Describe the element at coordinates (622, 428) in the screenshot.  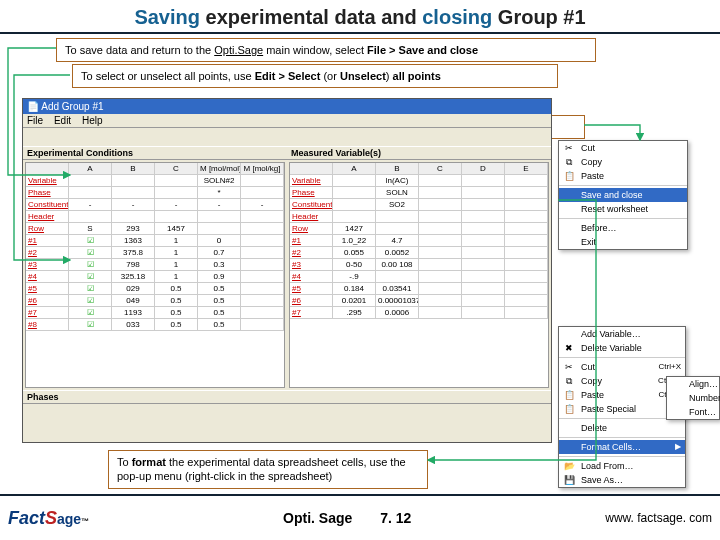
I see `ctx-delete: Delete` at that location.